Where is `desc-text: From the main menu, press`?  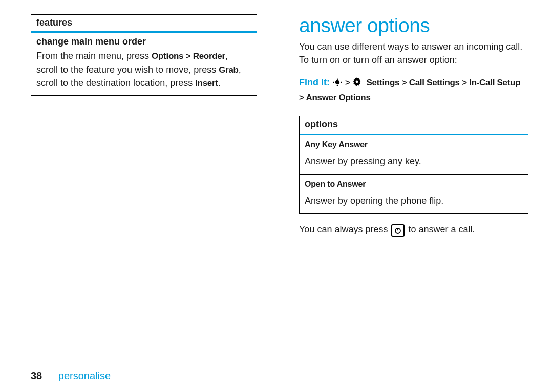
desc-text: From the main menu, press is located at coordinates (94, 56).